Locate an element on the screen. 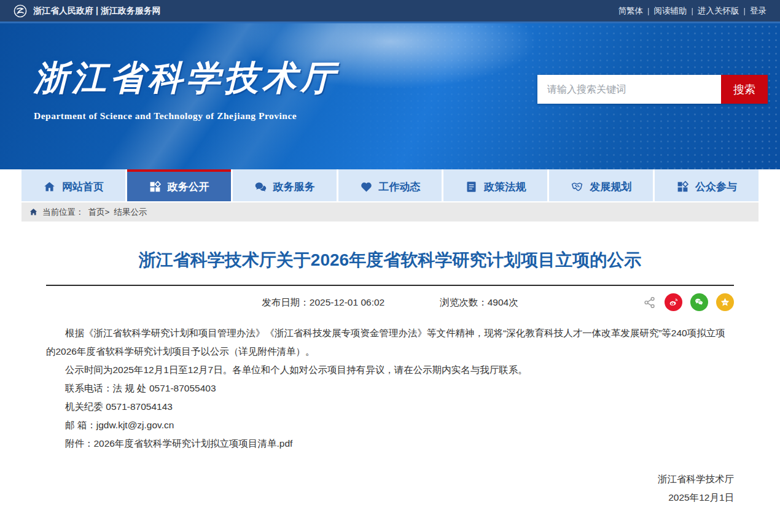 The height and width of the screenshot is (532, 780). nav-item-policy: 政策法规 is located at coordinates (495, 185).